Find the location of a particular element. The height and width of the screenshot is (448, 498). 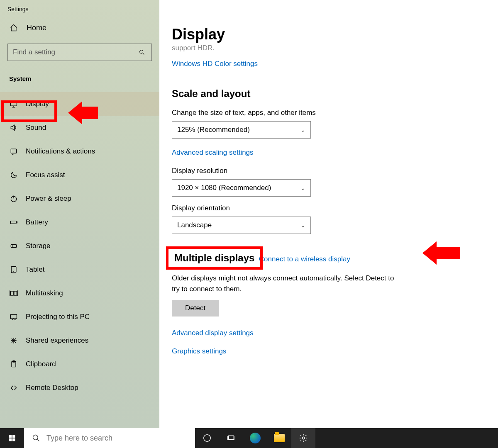

nav-item-label: Display is located at coordinates (37, 104).